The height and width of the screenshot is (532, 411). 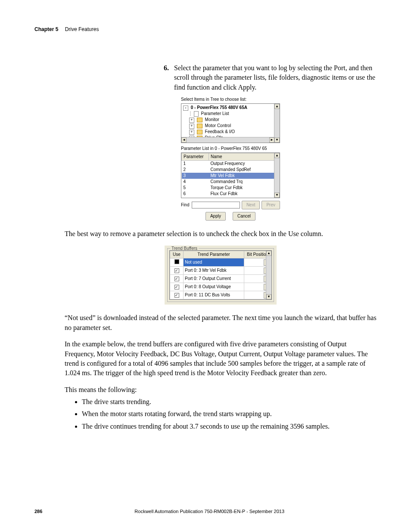 What do you see at coordinates (231, 164) in the screenshot?
I see `parameter-row: 1Output Frequency` at bounding box center [231, 164].